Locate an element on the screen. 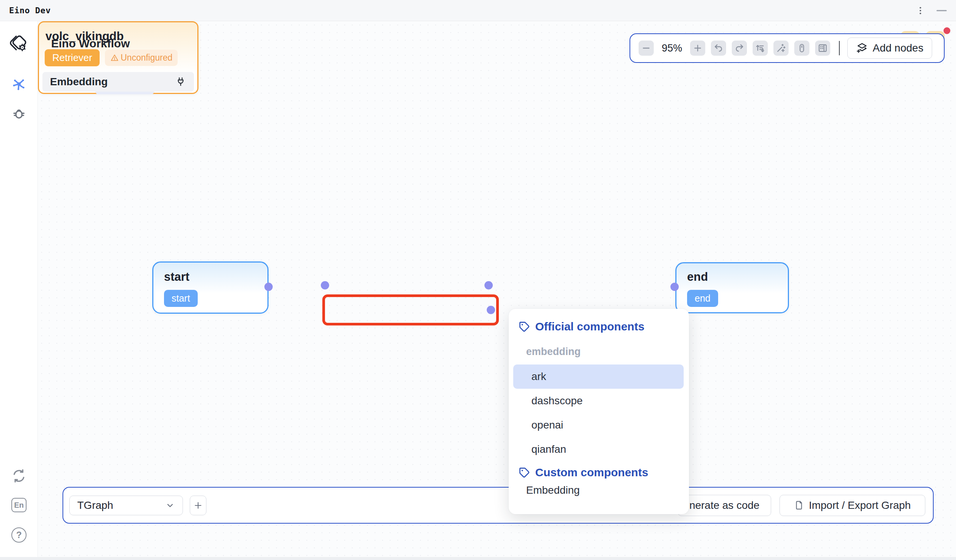 Image resolution: width=956 pixels, height=560 pixels. graph-bottom-bar: TGraph nerate as code Import / Export Gr… is located at coordinates (498, 505).